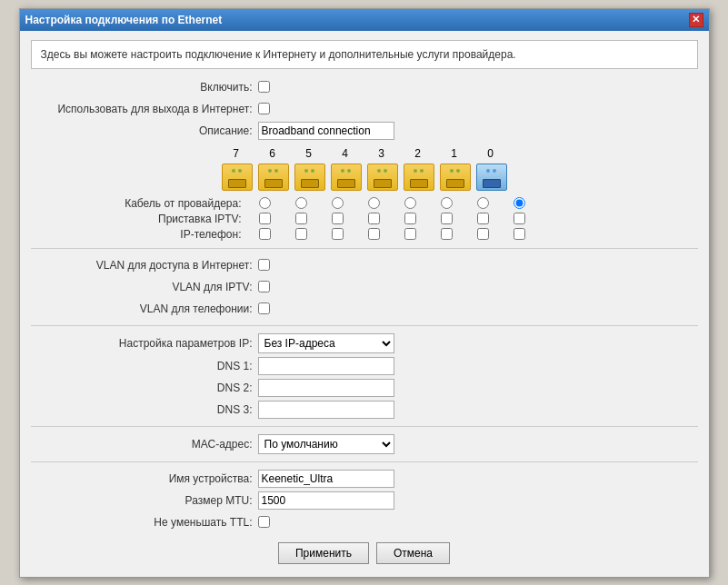 The width and height of the screenshot is (728, 585). Describe the element at coordinates (145, 522) in the screenshot. I see `ttl-label: Не уменьшать TTL:` at that location.